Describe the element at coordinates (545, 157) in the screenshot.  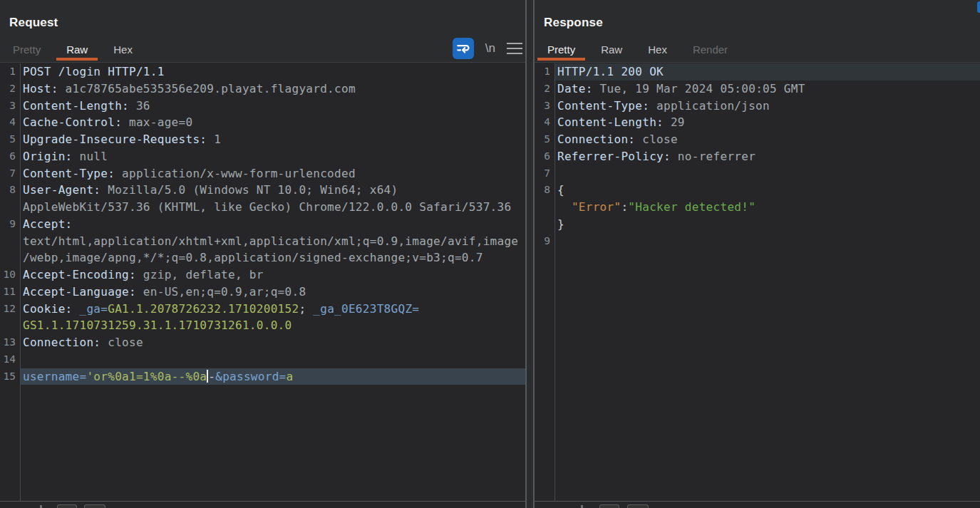
I see `line-number: 6` at that location.